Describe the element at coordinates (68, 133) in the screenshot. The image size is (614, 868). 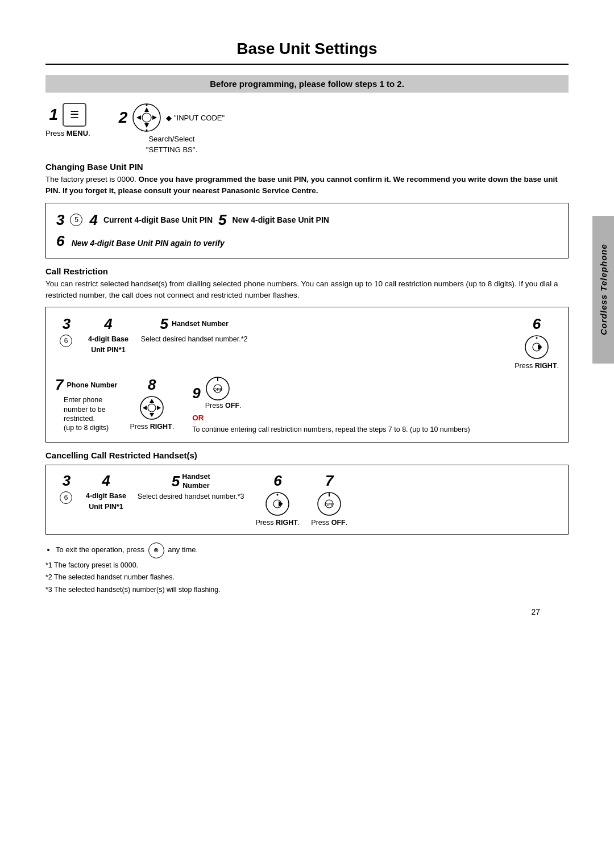
I see `step1-label: Press MENU.` at that location.